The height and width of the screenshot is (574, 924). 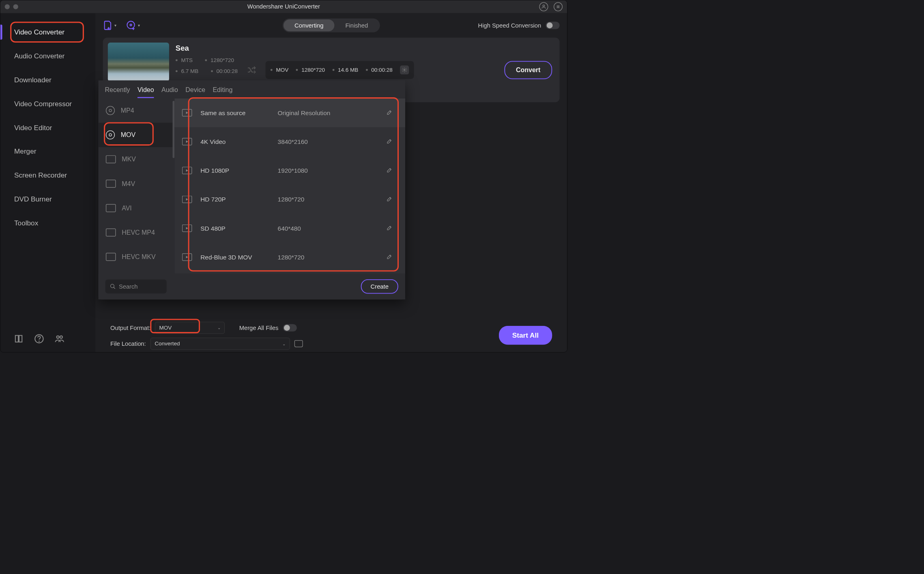 What do you see at coordinates (290, 142) in the screenshot?
I see `resolution-option: 4K Video3840*2160` at bounding box center [290, 142].